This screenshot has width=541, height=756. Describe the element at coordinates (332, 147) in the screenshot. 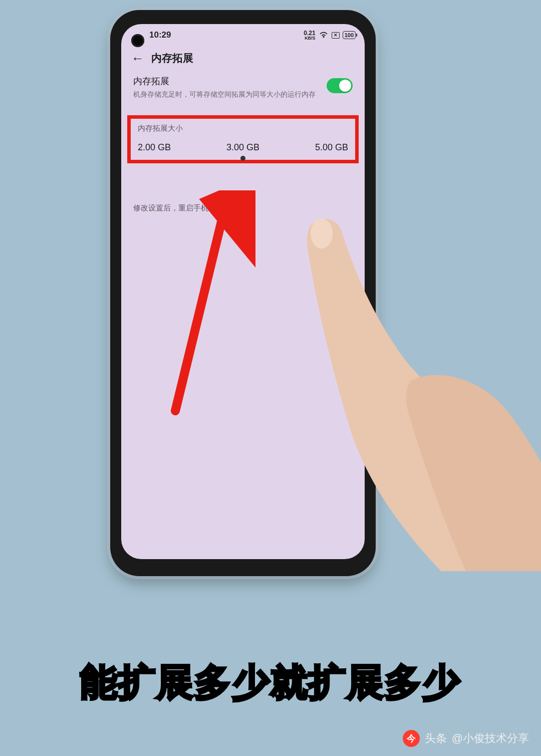

I see `option-5gb: 5.00 GB` at that location.